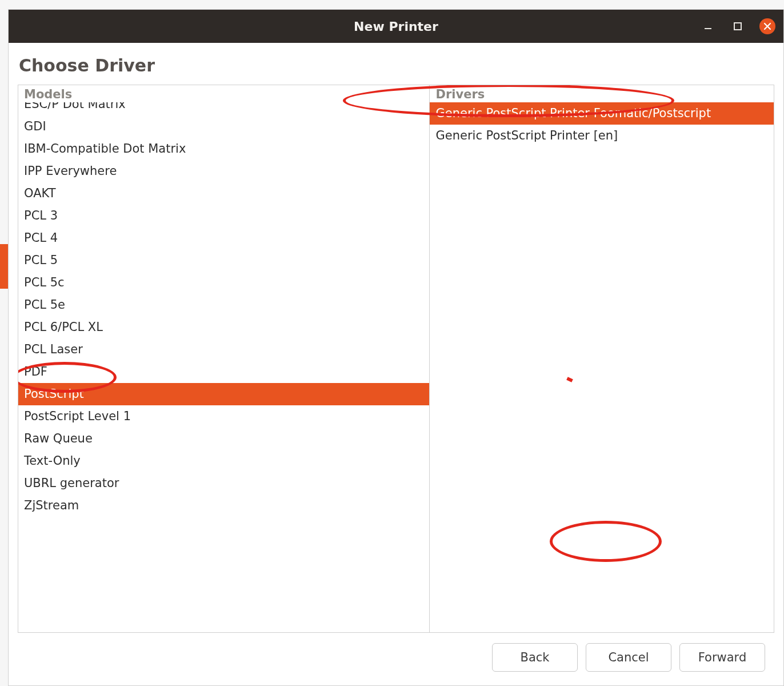 Image resolution: width=784 pixels, height=686 pixels. I want to click on models-header: Models, so click(224, 94).